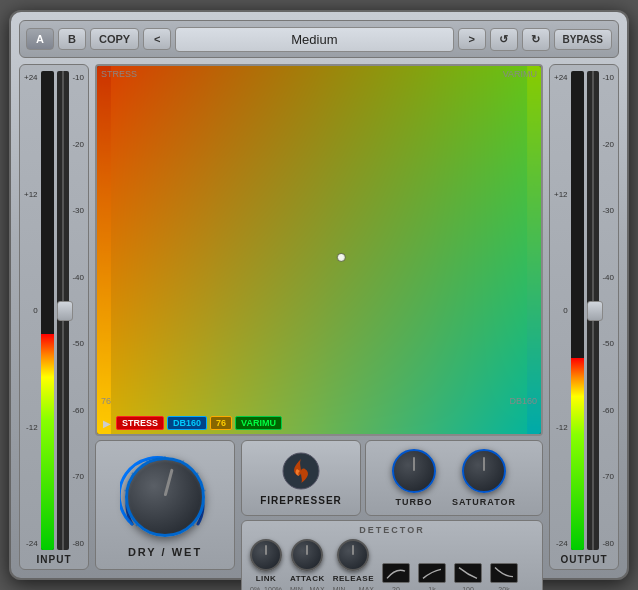 The image size is (638, 590). Describe the element at coordinates (54, 317) in the screenshot. I see `input-vu-meter: +24 +12 0 -12 -24 -10 -20 -30 -40` at that location.